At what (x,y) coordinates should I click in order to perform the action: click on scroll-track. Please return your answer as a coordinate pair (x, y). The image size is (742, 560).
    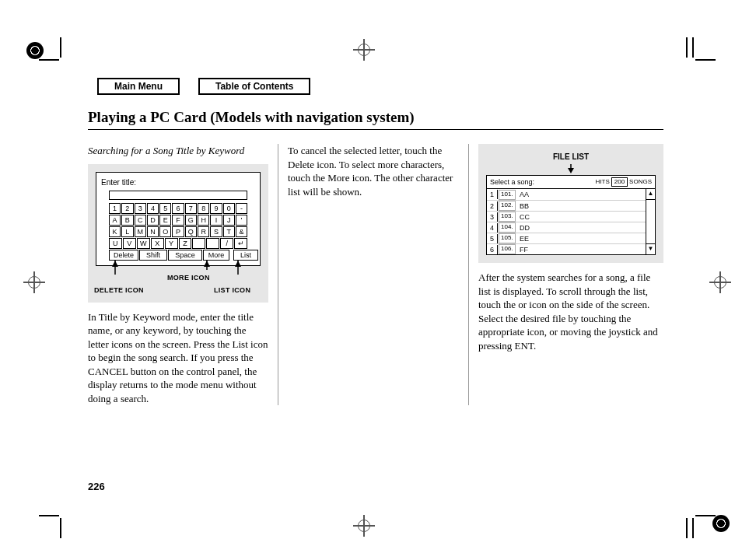
    Looking at the image, I should click on (650, 222).